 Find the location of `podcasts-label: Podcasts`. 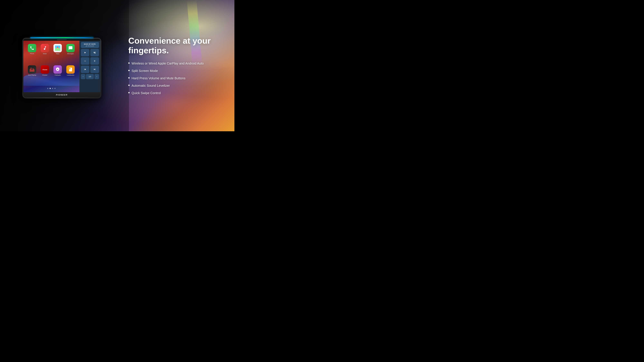

podcasts-label: Podcasts is located at coordinates (58, 75).